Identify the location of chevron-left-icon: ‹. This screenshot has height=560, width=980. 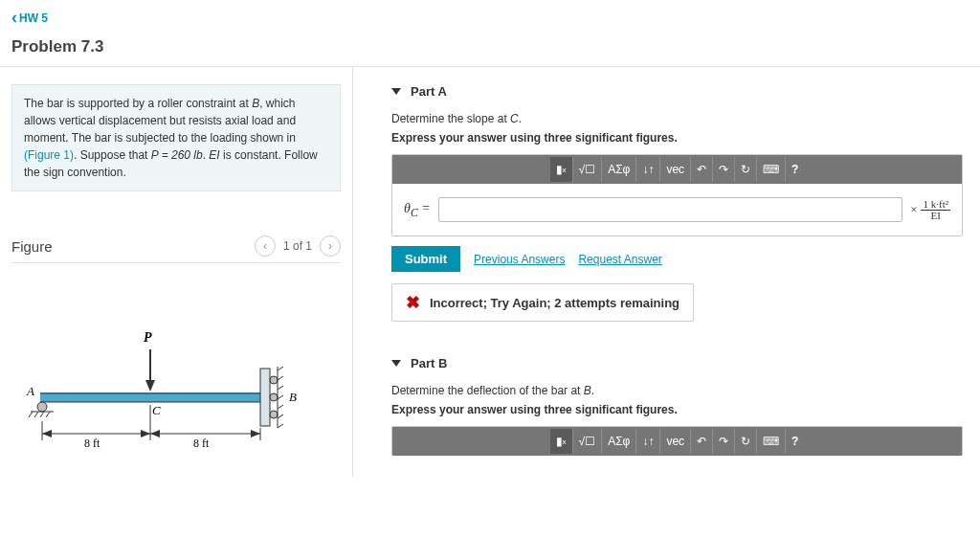
(14, 17).